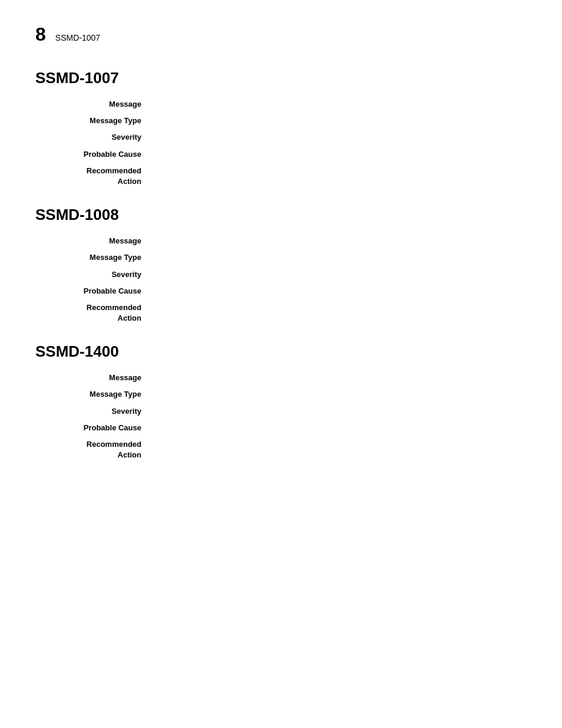  What do you see at coordinates (281, 401) in the screenshot?
I see `section-ssmd-1400: SSMD-1400MessageMessage TypeSeverityProb…` at bounding box center [281, 401].